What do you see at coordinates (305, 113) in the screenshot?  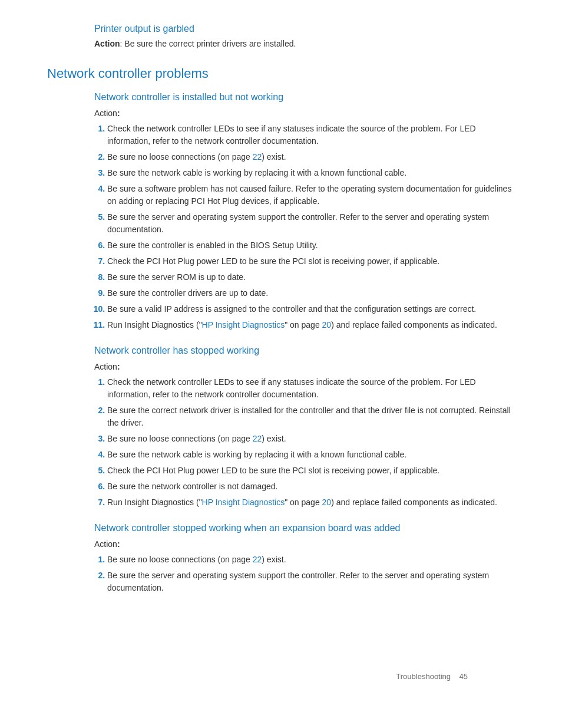 I see `action-label-1: Action:` at bounding box center [305, 113].